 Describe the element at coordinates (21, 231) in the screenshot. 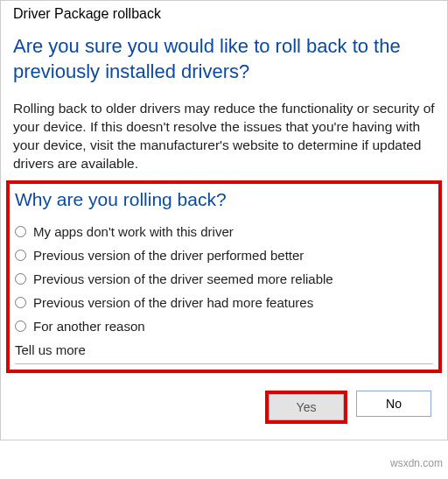

I see `reason-radio-apps-dont-work` at that location.